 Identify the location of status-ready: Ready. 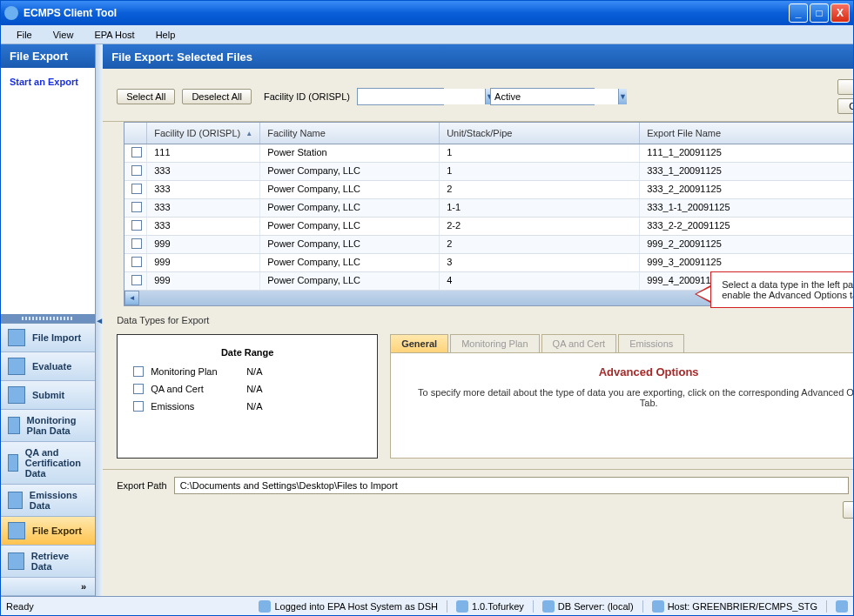
(20, 606).